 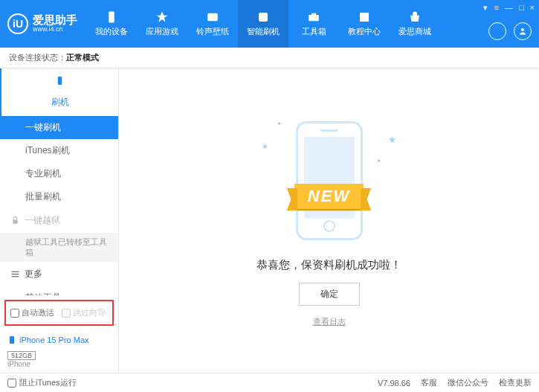 I want to click on book-icon, so click(x=364, y=17).